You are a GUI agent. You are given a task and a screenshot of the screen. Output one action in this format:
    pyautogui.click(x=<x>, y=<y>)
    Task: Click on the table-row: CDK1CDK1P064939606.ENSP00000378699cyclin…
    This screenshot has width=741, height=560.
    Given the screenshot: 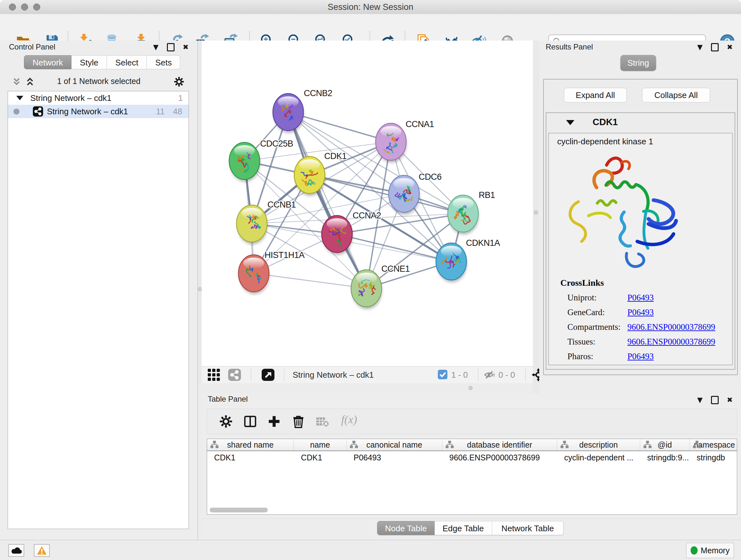 What is the action you would take?
    pyautogui.click(x=472, y=457)
    